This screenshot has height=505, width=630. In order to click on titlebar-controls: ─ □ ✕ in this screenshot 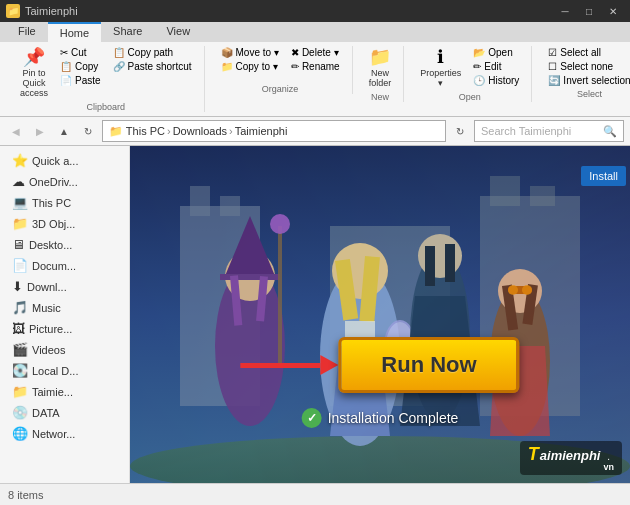, I will do `click(589, 11)`.